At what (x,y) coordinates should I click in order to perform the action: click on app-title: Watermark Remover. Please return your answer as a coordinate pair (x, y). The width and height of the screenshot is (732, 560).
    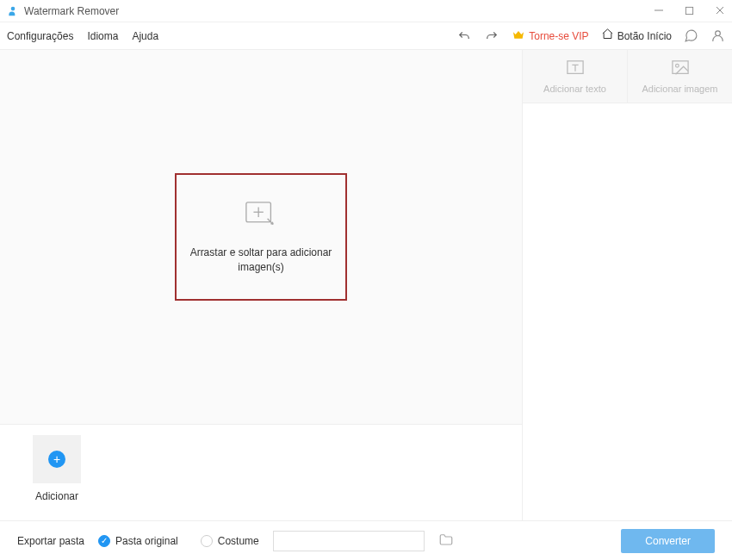
    Looking at the image, I should click on (71, 11).